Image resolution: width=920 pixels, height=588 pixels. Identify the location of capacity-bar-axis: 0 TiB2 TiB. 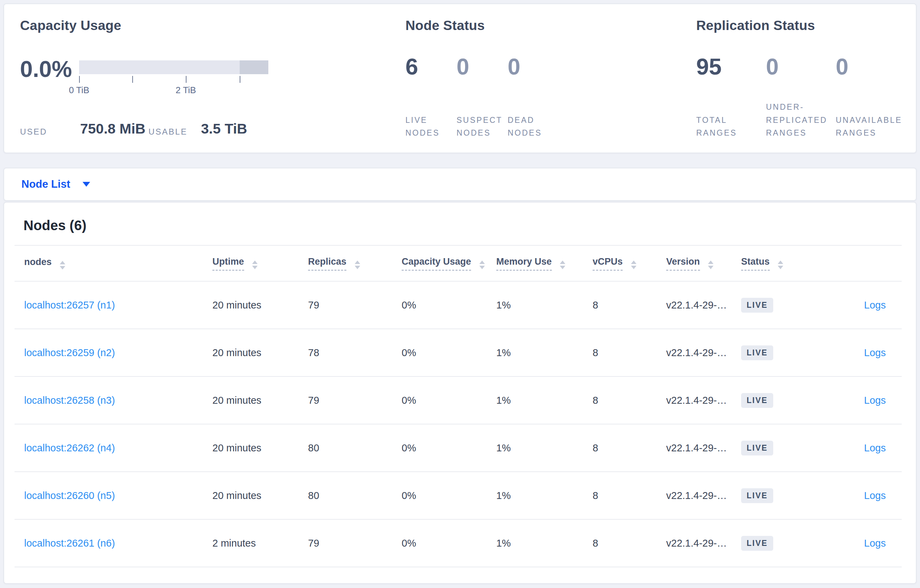
(173, 86).